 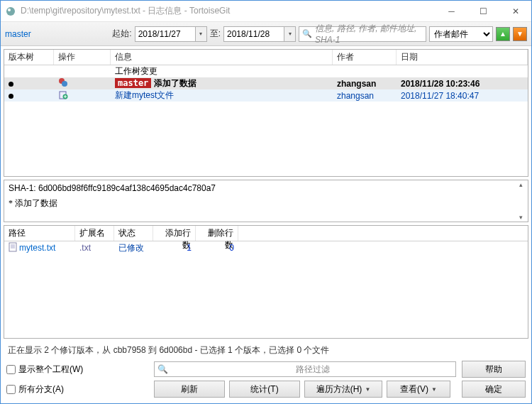 What do you see at coordinates (484, 11) in the screenshot?
I see `maximize-button: ☐` at bounding box center [484, 11].